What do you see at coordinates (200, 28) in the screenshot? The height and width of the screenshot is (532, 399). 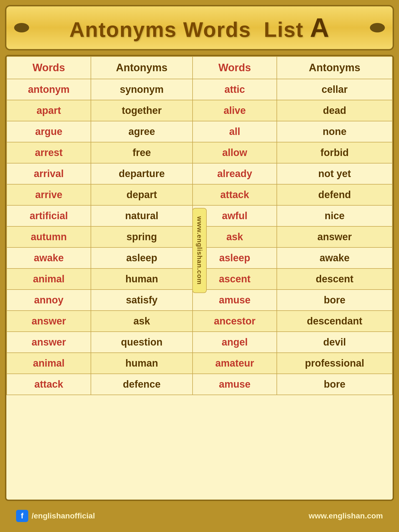 I see `page-title: Antonyms Words List A` at bounding box center [200, 28].